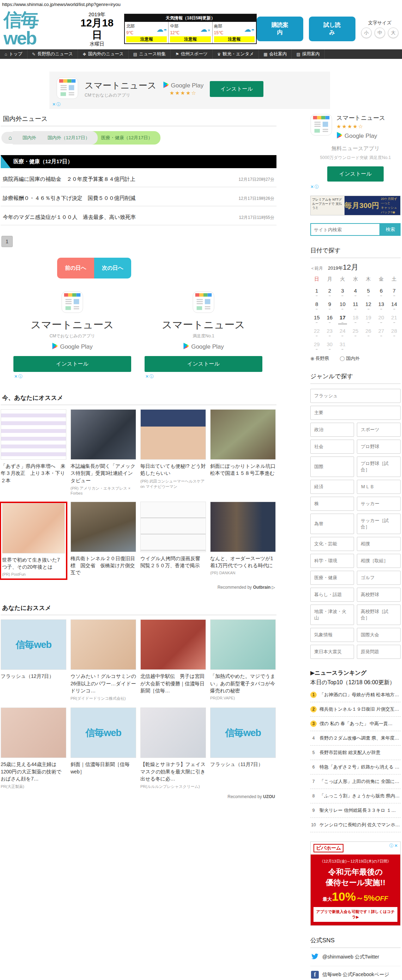 The width and height of the screenshot is (402, 980). Describe the element at coordinates (332, 447) in the screenshot. I see `genre-button: 社会` at that location.